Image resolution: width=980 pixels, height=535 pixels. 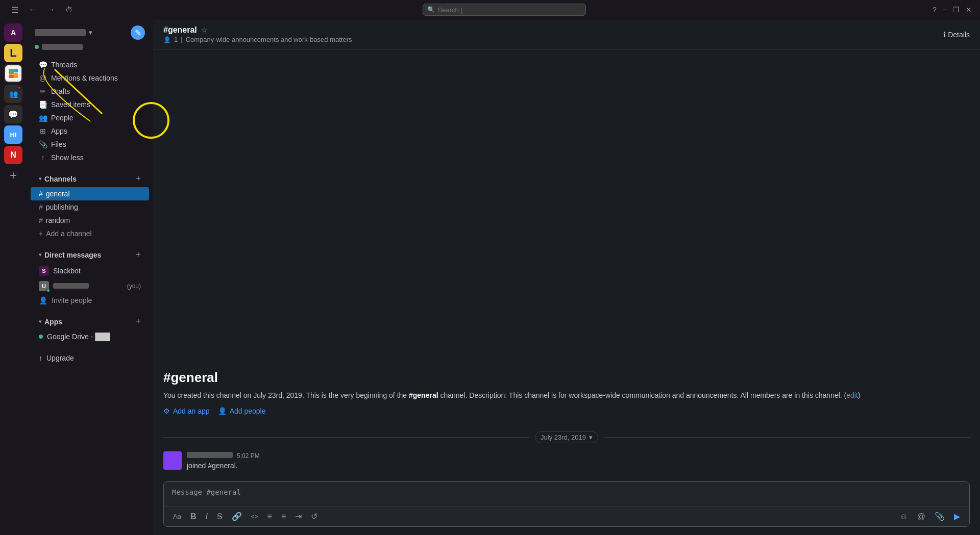 What do you see at coordinates (187, 411) in the screenshot?
I see `add-app-action-button: ⚙ Add an app` at bounding box center [187, 411].